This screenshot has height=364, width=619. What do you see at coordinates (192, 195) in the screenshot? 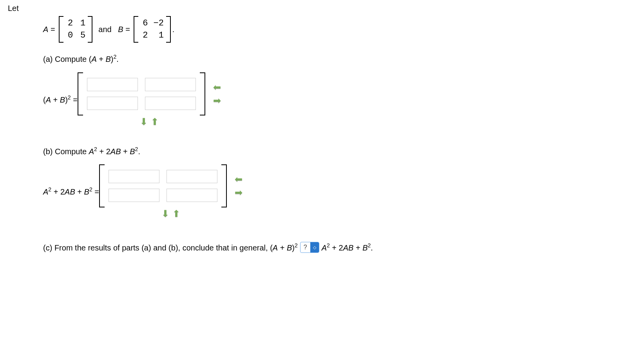
I see `part-b-input-r2c2` at bounding box center [192, 195].